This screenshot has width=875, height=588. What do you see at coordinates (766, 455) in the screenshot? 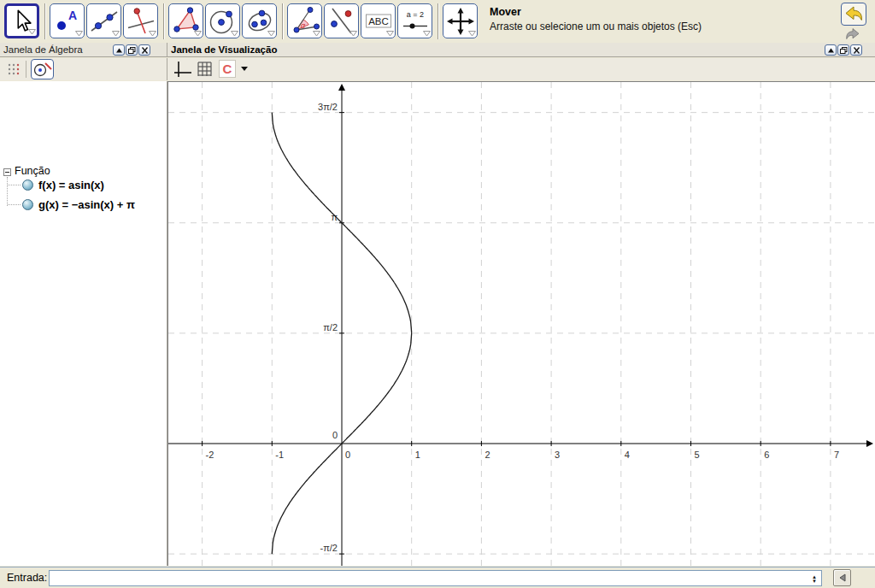
I see `x-tick-label: 6` at bounding box center [766, 455].